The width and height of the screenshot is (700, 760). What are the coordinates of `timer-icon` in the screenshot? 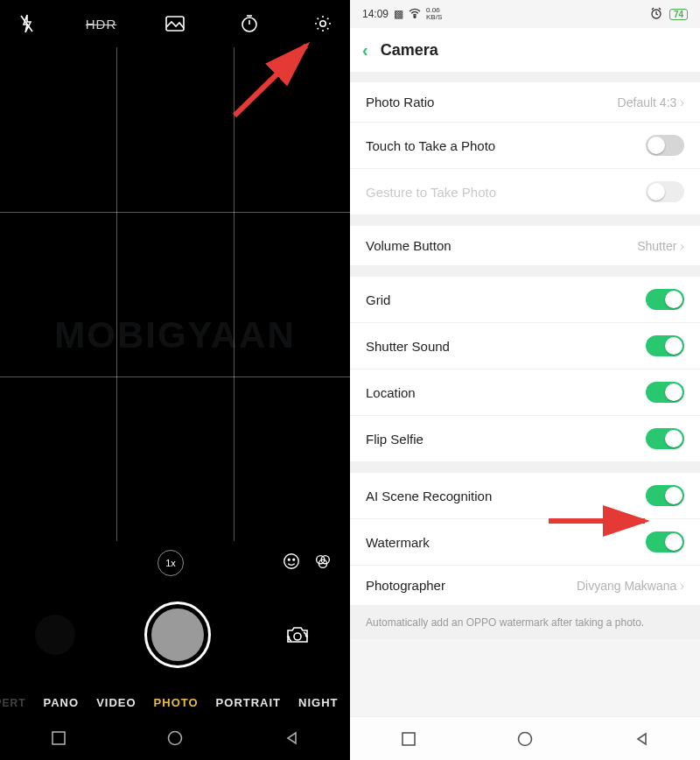 It's located at (249, 24).